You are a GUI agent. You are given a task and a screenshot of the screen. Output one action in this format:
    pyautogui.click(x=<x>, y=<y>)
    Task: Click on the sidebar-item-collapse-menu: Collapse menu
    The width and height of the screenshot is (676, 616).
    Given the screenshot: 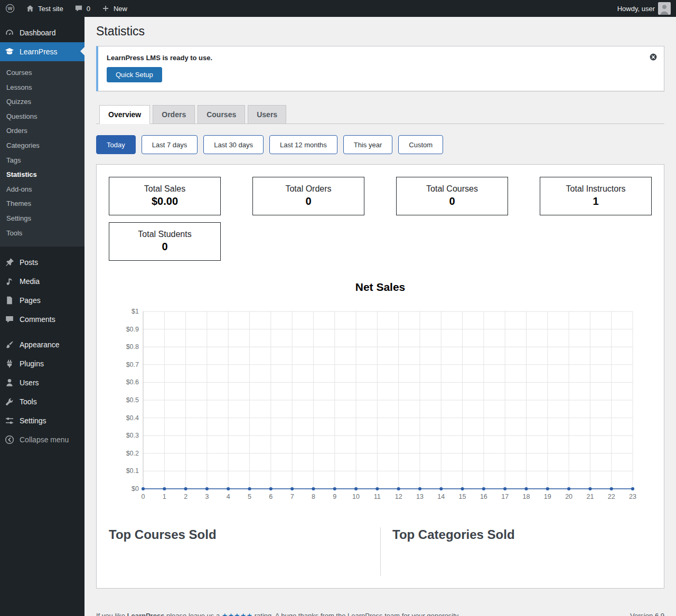 What is the action you would take?
    pyautogui.click(x=42, y=440)
    